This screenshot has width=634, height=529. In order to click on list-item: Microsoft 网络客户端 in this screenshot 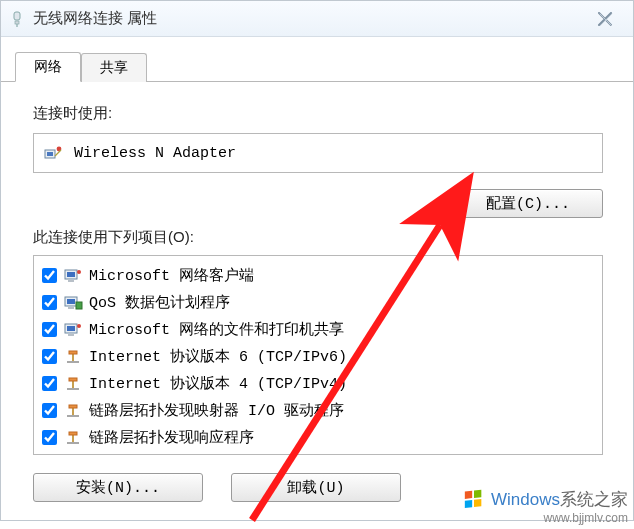, I will do `click(318, 276)`.